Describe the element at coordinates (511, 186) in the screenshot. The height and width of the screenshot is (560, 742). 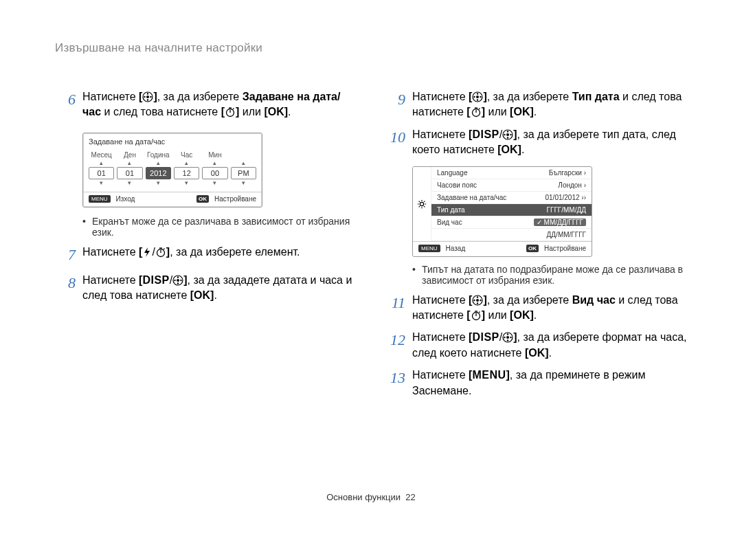
I see `row-timezone: Часови поясЛондон ›` at that location.